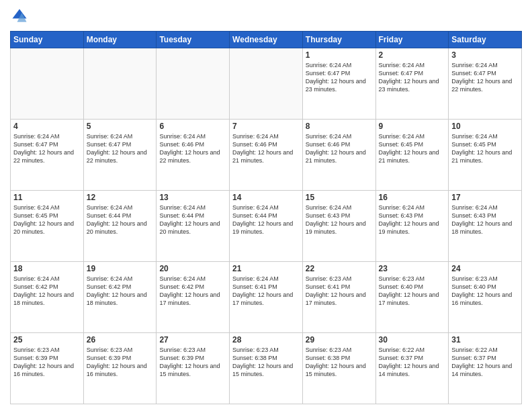 The width and height of the screenshot is (532, 411). What do you see at coordinates (19, 16) in the screenshot?
I see `logo-icon` at bounding box center [19, 16].